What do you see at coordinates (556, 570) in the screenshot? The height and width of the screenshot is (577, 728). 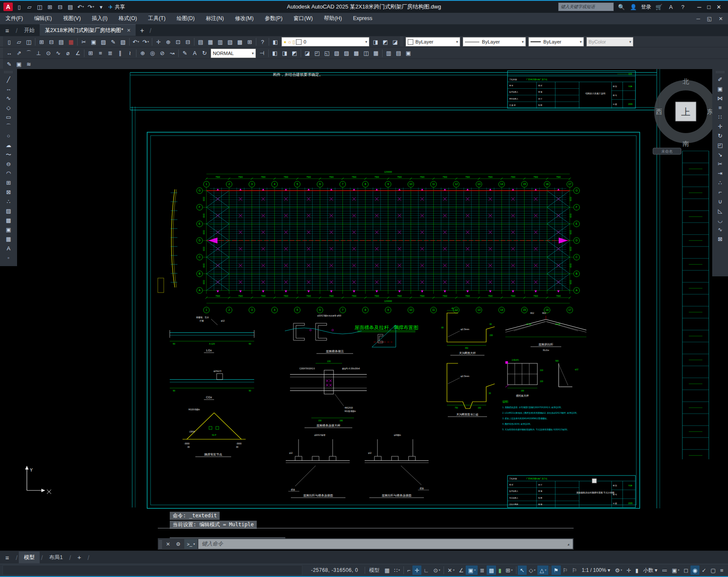 I see `annotation-visibility-icon: ⚑` at bounding box center [556, 570].